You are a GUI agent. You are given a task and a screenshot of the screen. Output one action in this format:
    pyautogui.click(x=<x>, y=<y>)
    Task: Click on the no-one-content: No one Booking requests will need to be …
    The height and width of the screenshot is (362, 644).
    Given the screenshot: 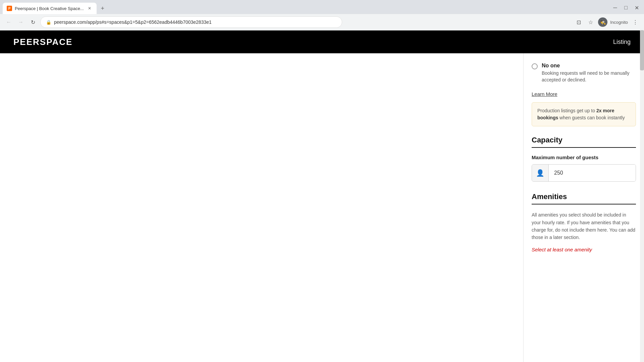 What is the action you would take?
    pyautogui.click(x=589, y=73)
    